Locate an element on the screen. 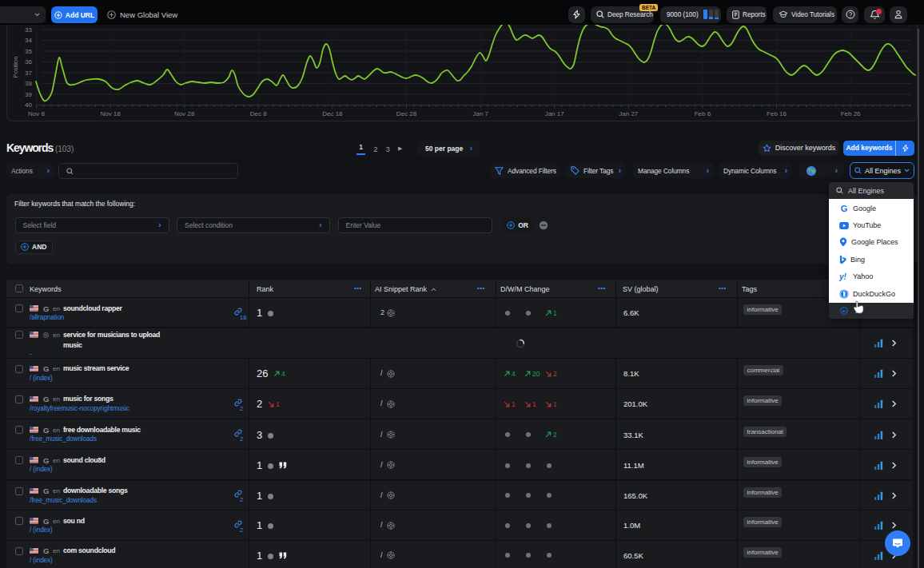  svg-text: Dec 8 is located at coordinates (259, 113).